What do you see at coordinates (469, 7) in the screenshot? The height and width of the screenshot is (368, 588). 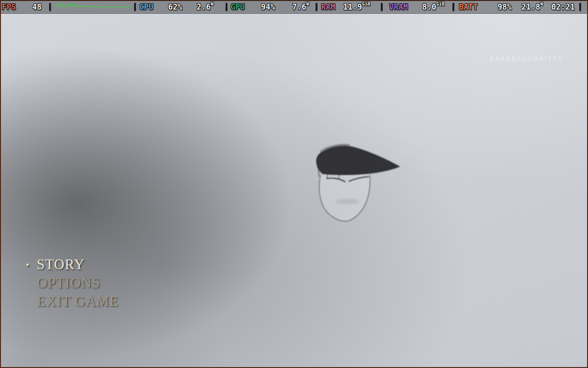 I see `battery-label: BATT` at bounding box center [469, 7].